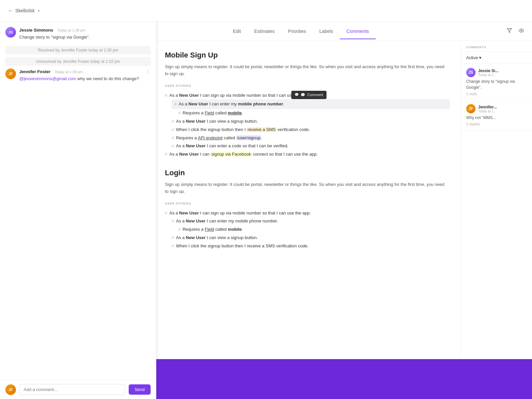 The height and width of the screenshot is (399, 532). What do you see at coordinates (471, 109) in the screenshot?
I see `comment-avatar-jennifer: JF` at bounding box center [471, 109].